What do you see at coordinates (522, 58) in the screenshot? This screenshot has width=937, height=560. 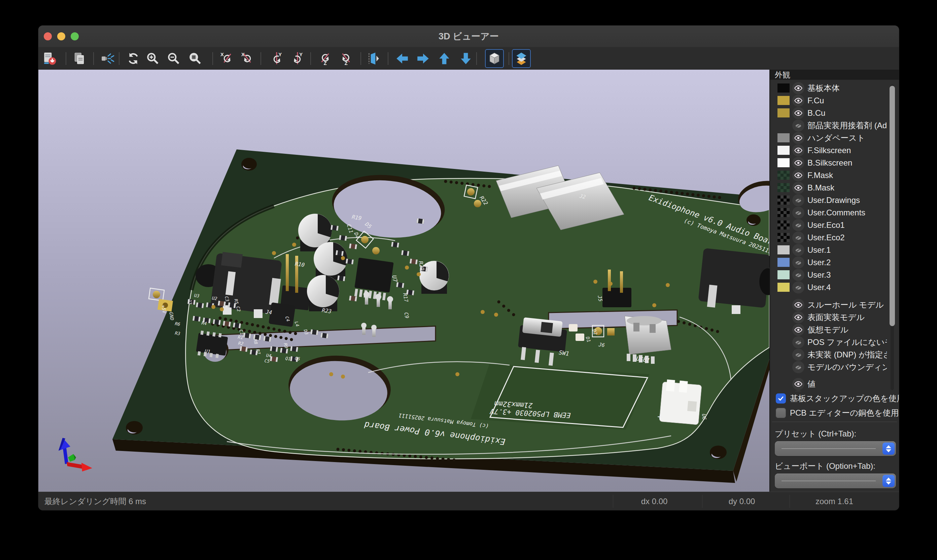 I see `appearance-panel-button` at bounding box center [522, 58].